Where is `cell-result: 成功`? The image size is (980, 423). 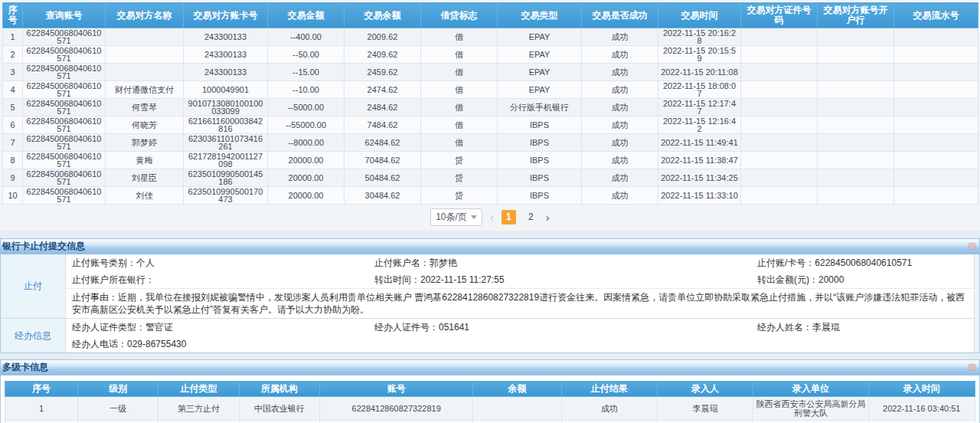 cell-result: 成功 is located at coordinates (609, 409).